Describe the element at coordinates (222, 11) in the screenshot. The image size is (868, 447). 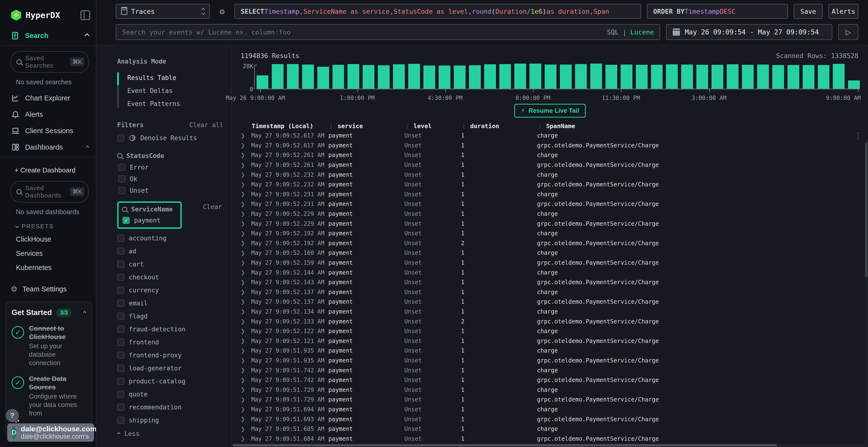
I see `source-settings-button: ⚙` at that location.